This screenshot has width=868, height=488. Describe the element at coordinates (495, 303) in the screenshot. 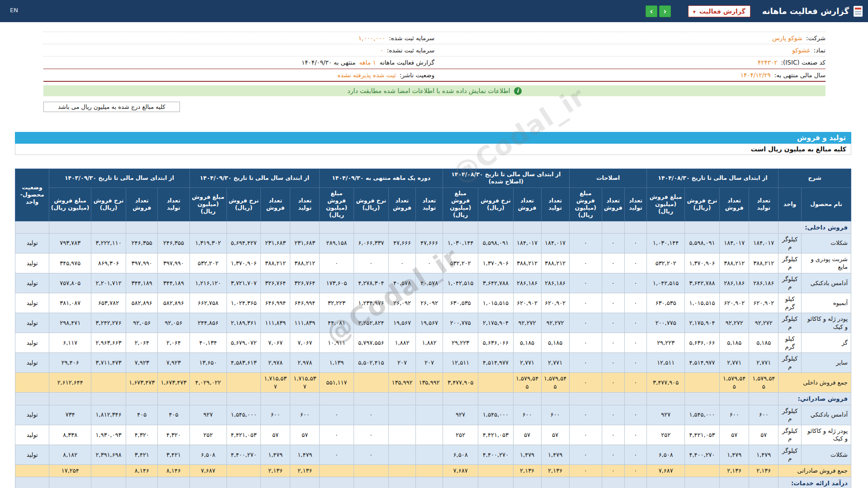

I see `value-cell: ۱,۰۱۵,۵۱۵` at that location.